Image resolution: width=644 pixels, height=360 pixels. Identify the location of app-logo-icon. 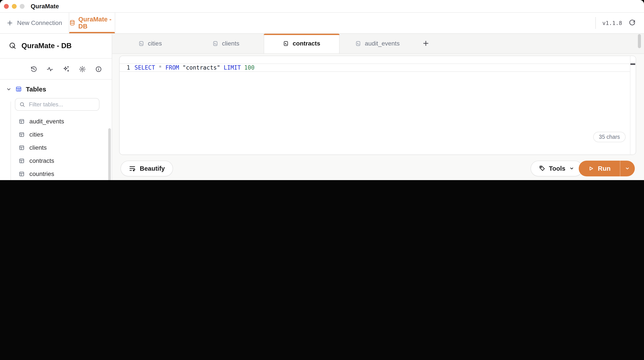
(13, 46).